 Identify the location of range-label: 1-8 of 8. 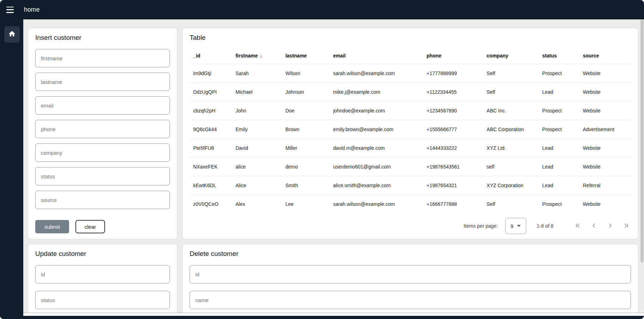
(545, 226).